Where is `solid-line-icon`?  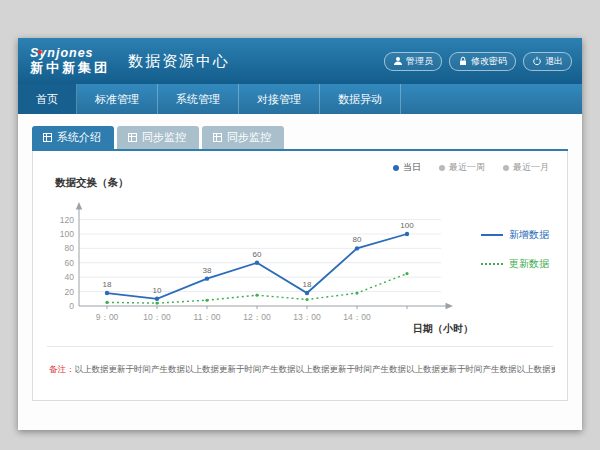
solid-line-icon is located at coordinates (492, 235).